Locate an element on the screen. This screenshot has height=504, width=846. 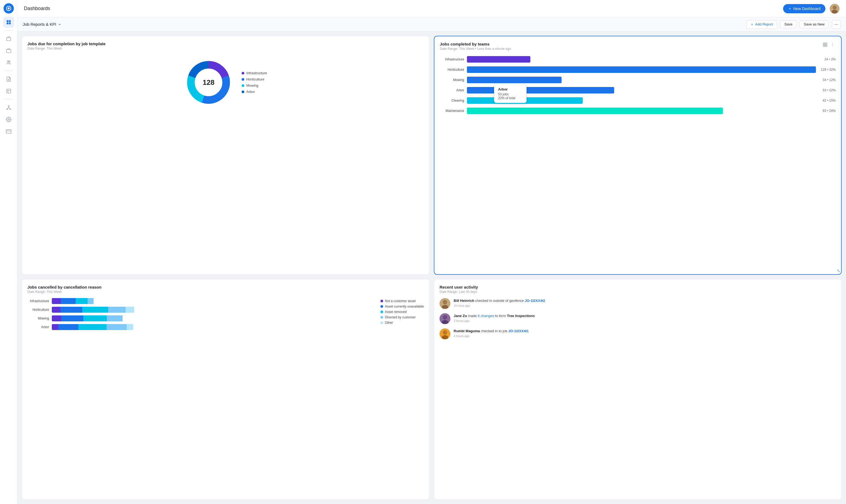
new-dashboard-label: New Dashboard is located at coordinates (807, 9).